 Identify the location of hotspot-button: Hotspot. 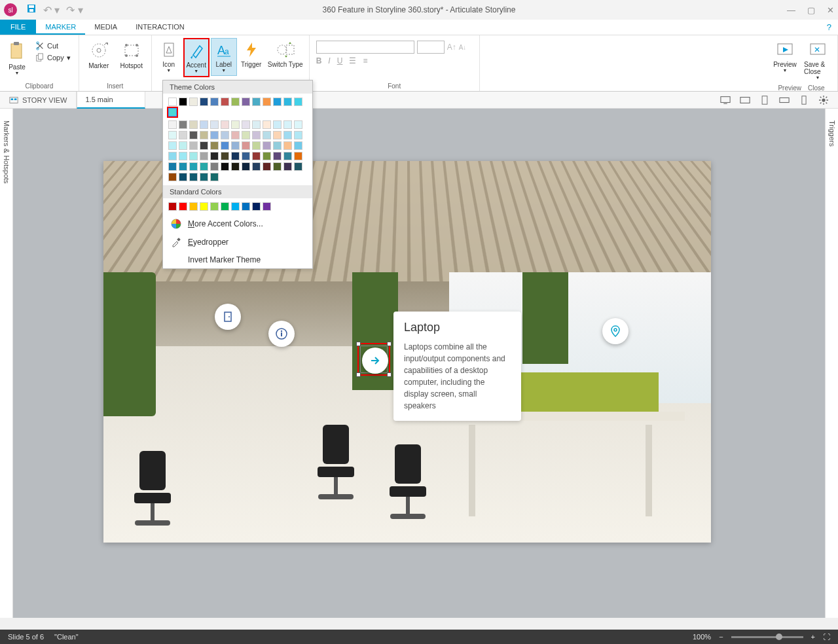
(132, 55).